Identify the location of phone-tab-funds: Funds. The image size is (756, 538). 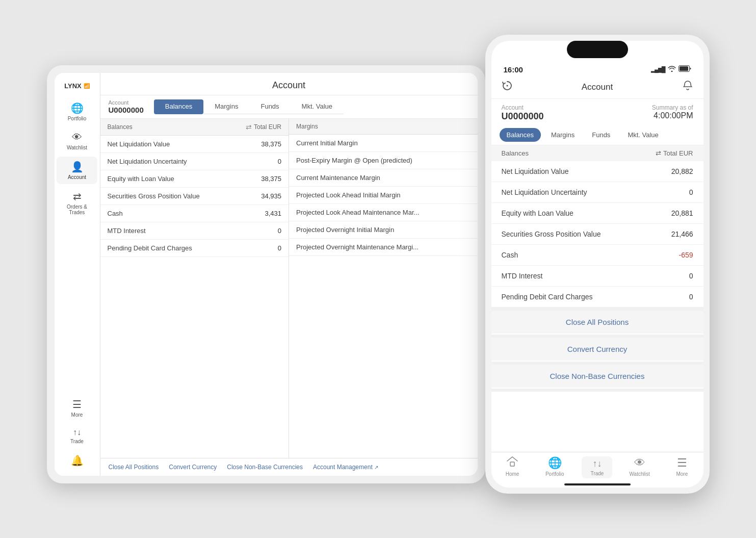
(601, 135).